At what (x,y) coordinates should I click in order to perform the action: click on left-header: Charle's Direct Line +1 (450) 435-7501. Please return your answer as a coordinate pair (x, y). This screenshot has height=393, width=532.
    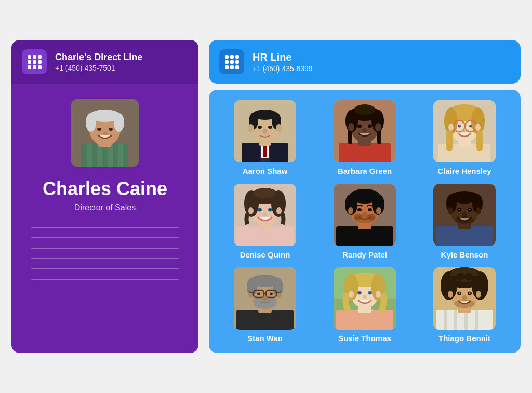
    Looking at the image, I should click on (105, 62).